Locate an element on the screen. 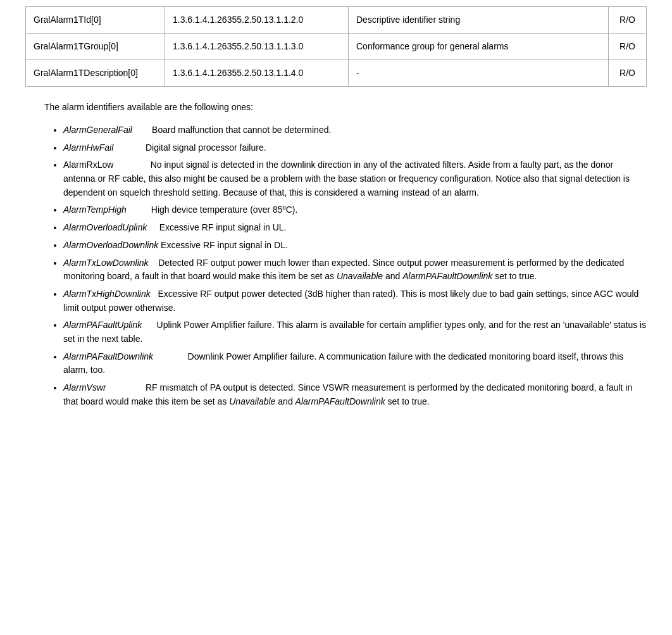 This screenshot has height=635, width=672. alarm-name: AlarmPAFaultDownlink is located at coordinates (108, 356).